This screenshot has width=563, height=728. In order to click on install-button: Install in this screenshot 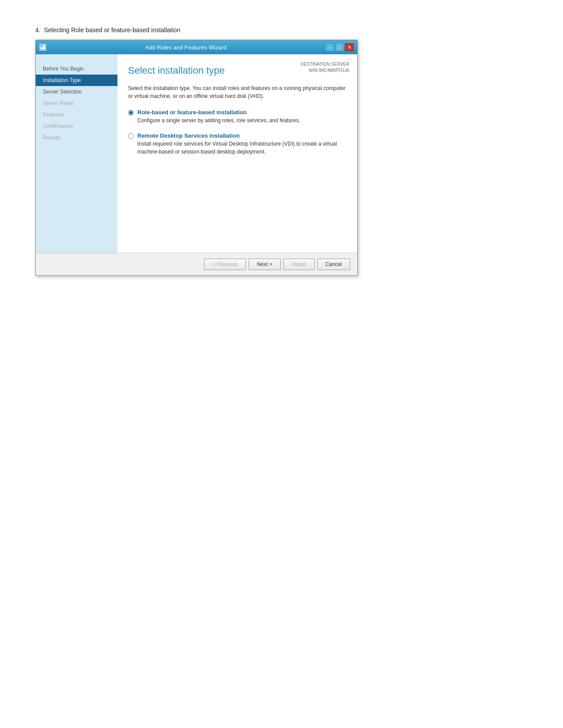, I will do `click(299, 264)`.